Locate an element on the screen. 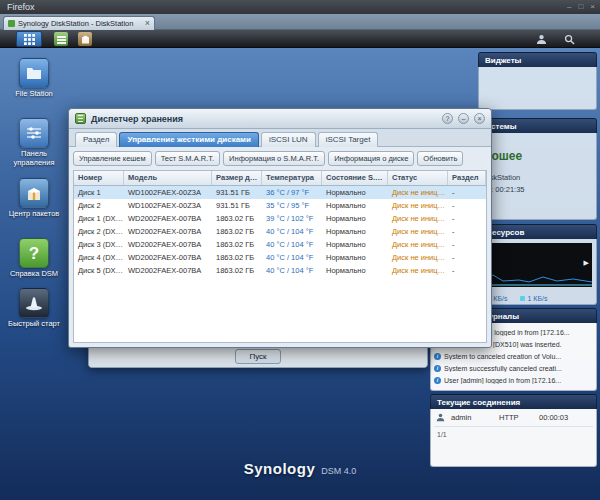  desktop-icon-quick-start: Быстрый старт is located at coordinates (34, 308).